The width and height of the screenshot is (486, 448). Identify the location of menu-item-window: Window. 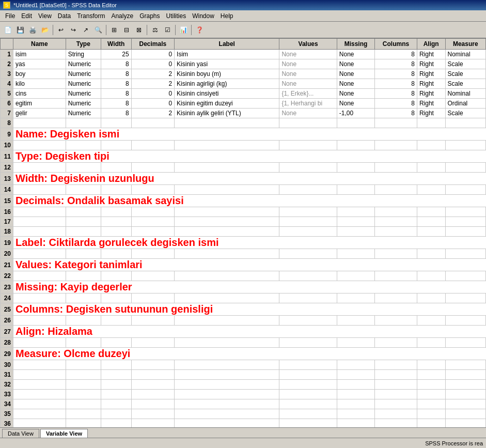
(203, 16).